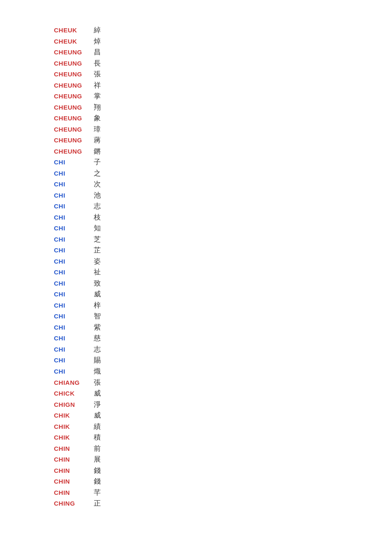 This screenshot has width=392, height=555. I want to click on chinese-character: 張, so click(97, 383).